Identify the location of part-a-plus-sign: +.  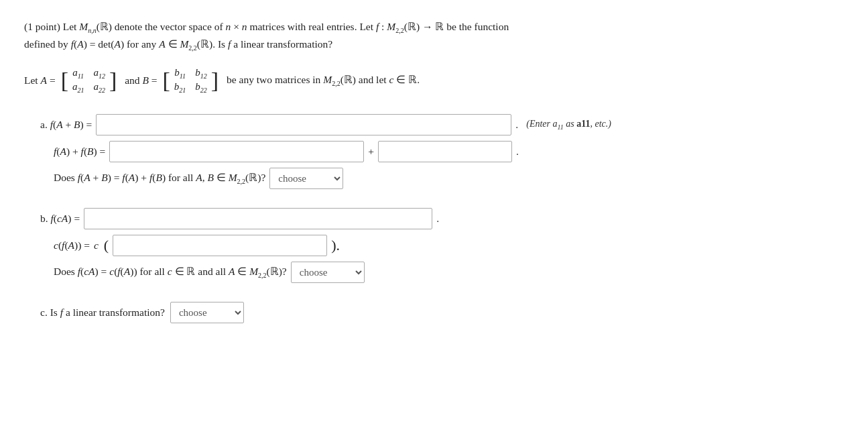
(371, 152).